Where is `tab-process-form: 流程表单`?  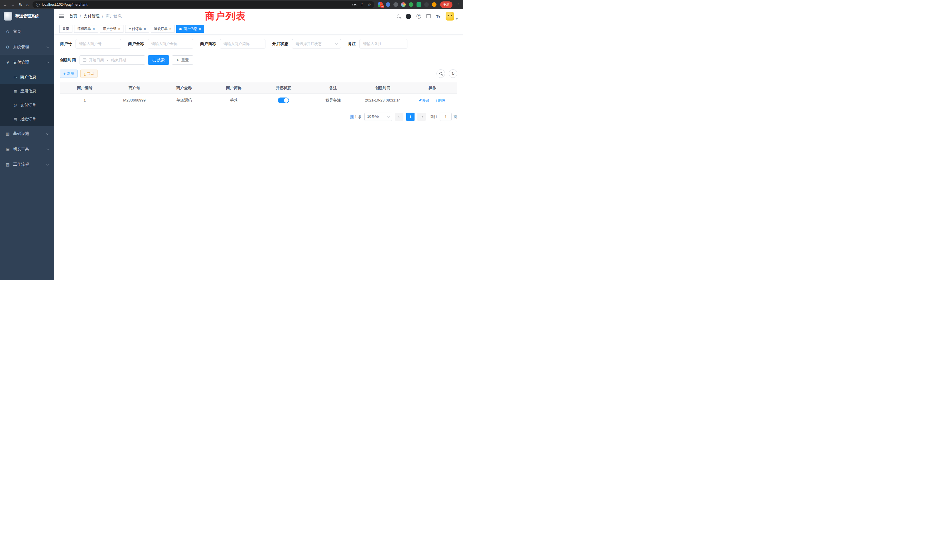 tab-process-form: 流程表单 is located at coordinates (86, 29).